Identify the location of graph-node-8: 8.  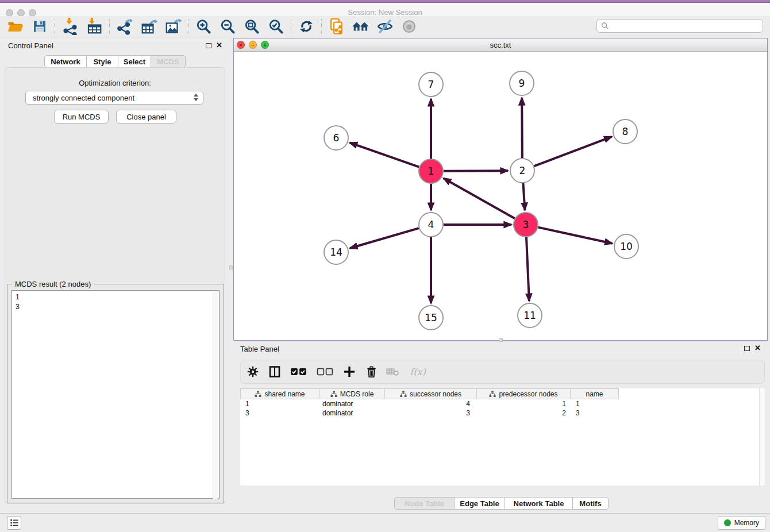
(625, 132).